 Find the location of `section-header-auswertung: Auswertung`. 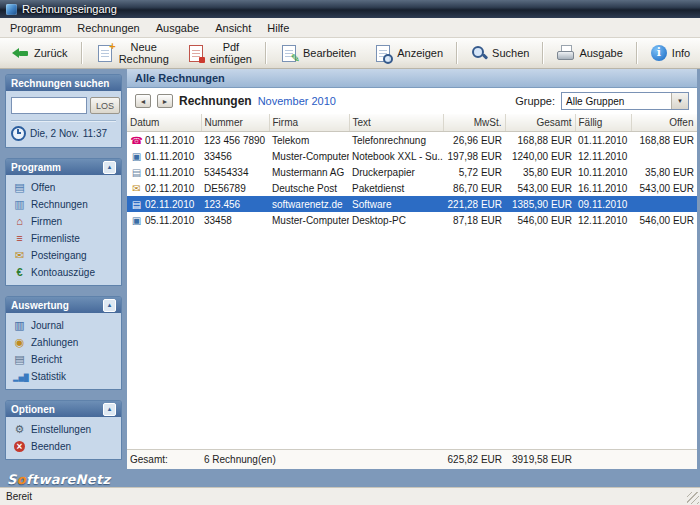

section-header-auswertung: Auswertung is located at coordinates (64, 305).